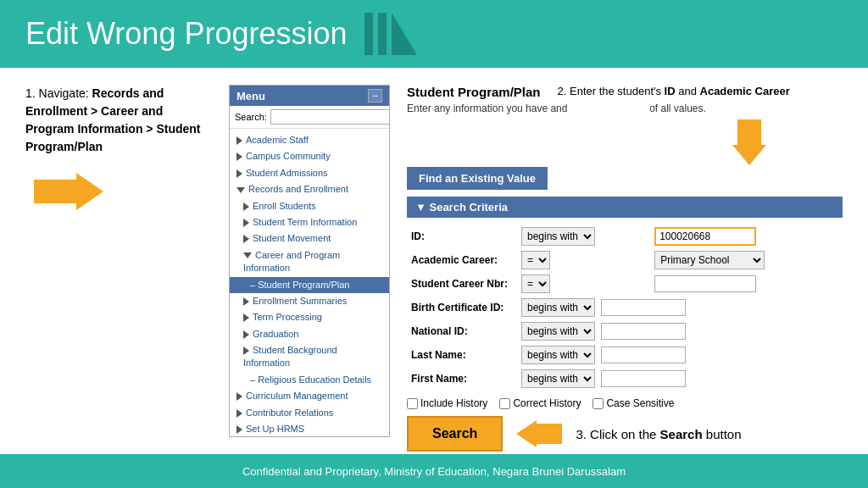 This screenshot has width=868, height=488. Describe the element at coordinates (558, 331) in the screenshot. I see `national-id-operator-select: begins with` at that location.